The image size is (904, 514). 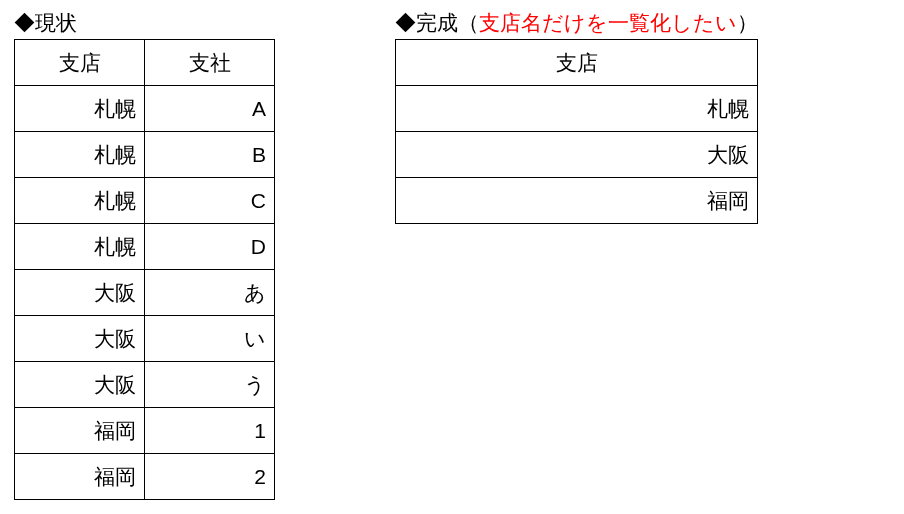 I want to click on table-row: 札幌, so click(x=577, y=109).